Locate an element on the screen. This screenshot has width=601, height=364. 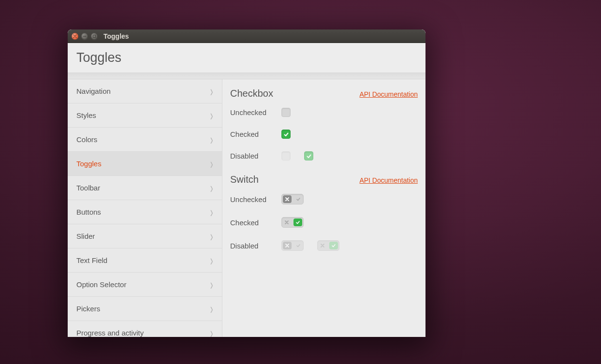
titlebar: Toggles is located at coordinates (247, 36).